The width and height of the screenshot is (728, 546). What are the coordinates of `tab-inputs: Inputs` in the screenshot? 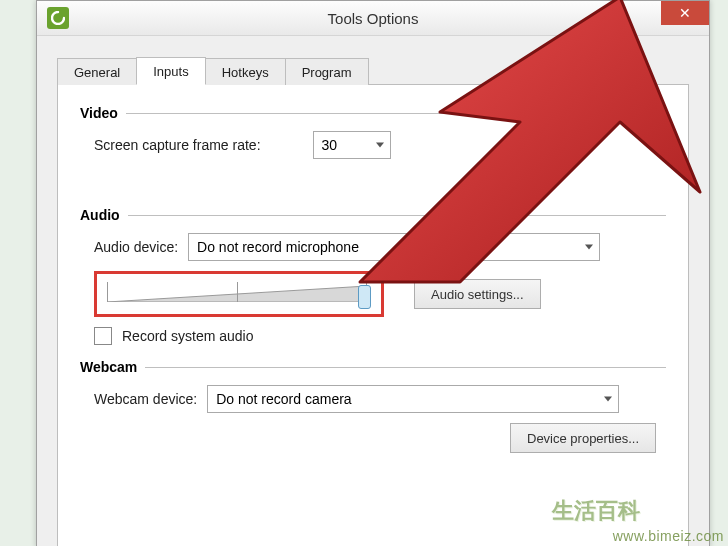 It's located at (170, 71).